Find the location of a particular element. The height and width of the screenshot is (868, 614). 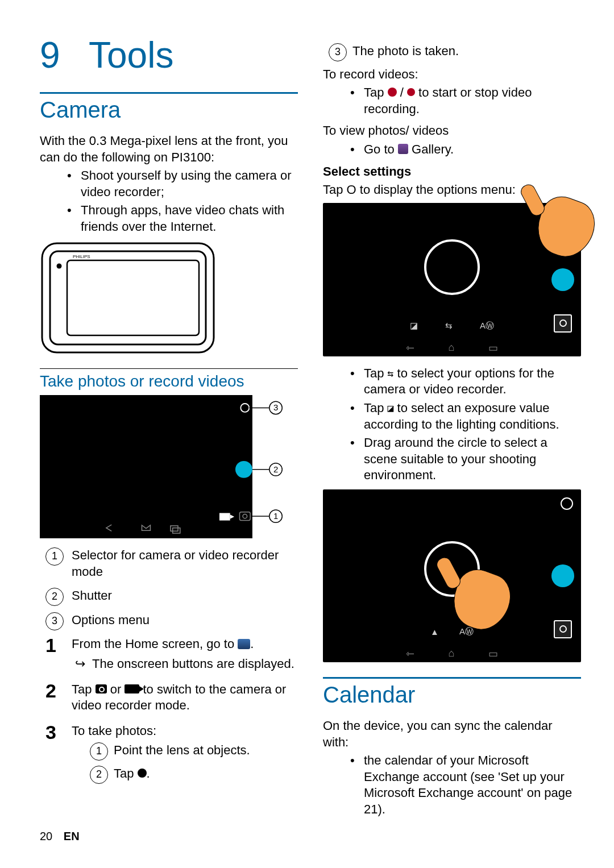

view-bullet: Go to Gallery. is located at coordinates (466, 150).